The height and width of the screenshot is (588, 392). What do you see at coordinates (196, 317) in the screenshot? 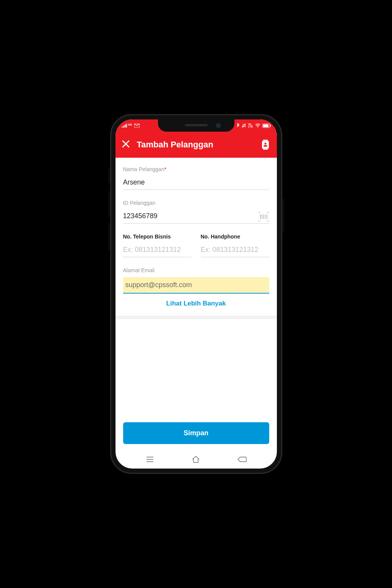
I see `section-divider` at bounding box center [196, 317].